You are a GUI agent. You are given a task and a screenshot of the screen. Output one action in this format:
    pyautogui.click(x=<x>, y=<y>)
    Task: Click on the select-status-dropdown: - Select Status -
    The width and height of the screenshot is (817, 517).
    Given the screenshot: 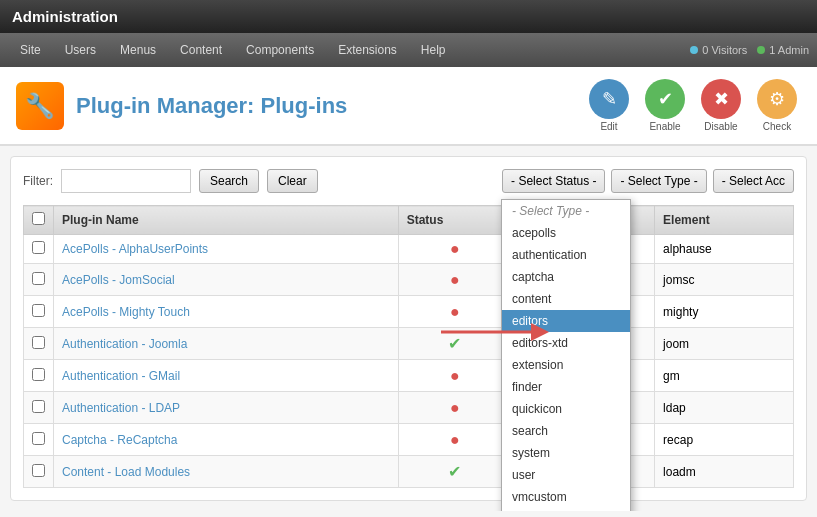 What is the action you would take?
    pyautogui.click(x=554, y=181)
    